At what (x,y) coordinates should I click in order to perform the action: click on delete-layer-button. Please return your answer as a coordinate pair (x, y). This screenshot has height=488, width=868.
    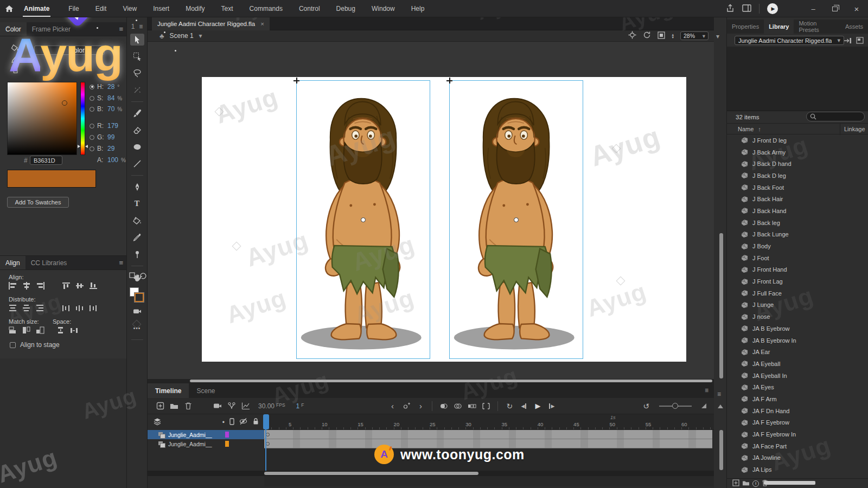
    Looking at the image, I should click on (188, 406).